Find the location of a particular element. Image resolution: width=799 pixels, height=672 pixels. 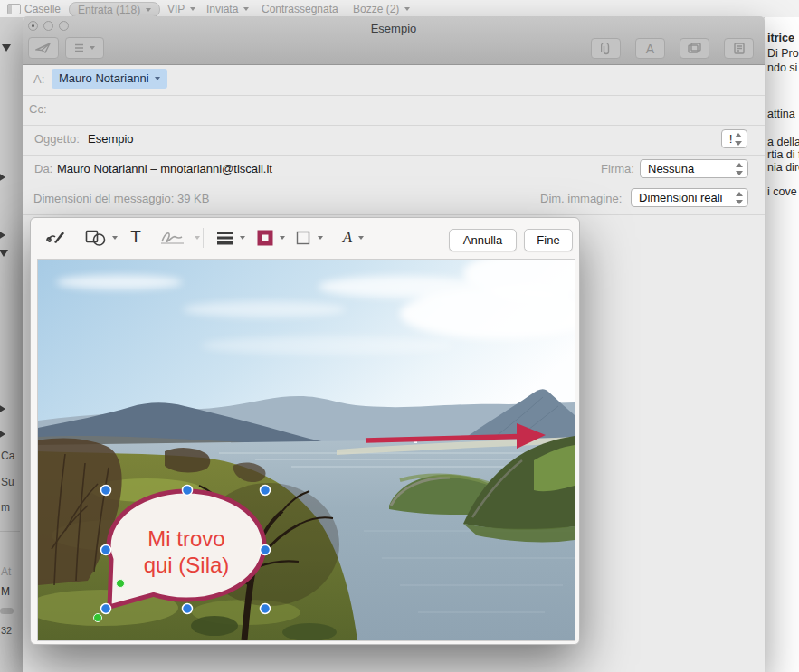

text-fragment: attina is located at coordinates (782, 114).